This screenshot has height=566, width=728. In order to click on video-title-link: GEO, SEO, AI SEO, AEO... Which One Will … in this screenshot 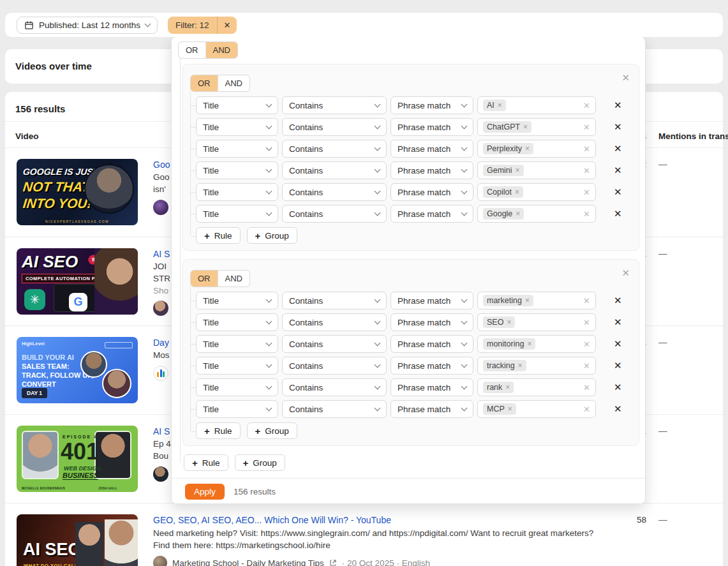, I will do `click(376, 520)`.